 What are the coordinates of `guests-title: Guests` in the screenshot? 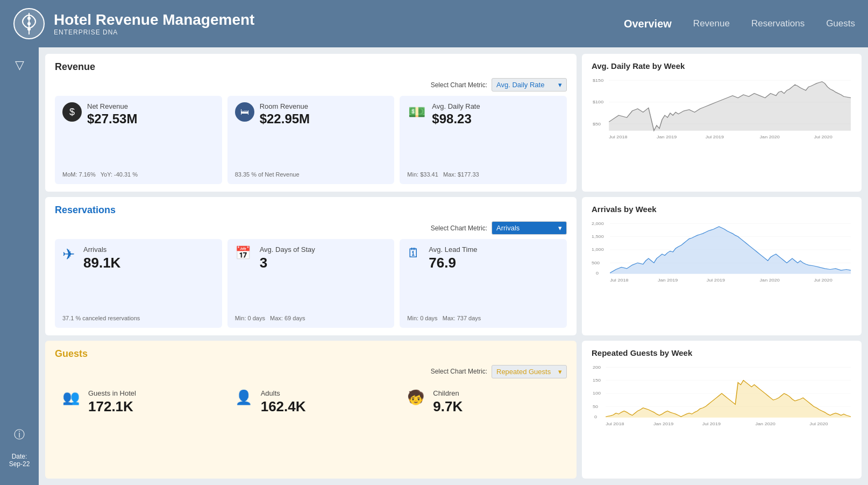 It's located at (311, 354).